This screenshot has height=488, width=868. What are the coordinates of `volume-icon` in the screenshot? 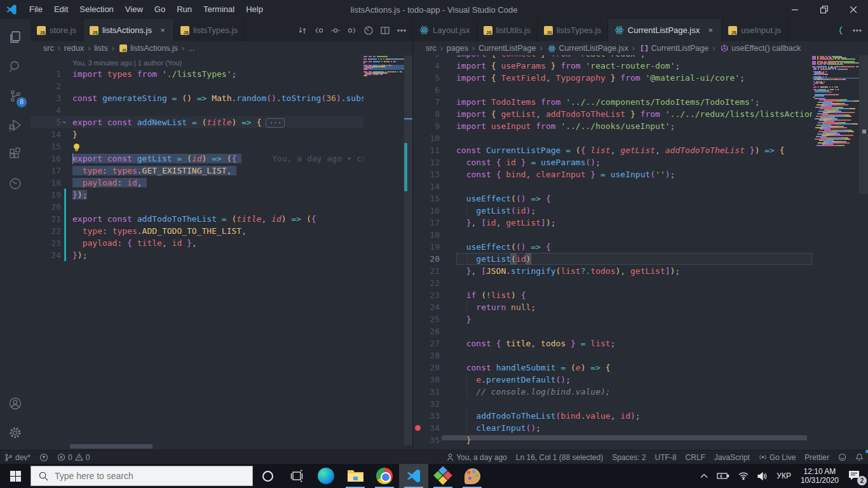 It's located at (763, 477).